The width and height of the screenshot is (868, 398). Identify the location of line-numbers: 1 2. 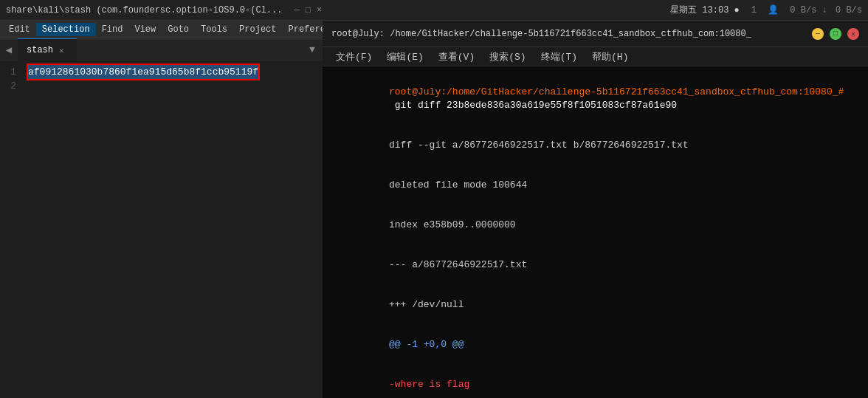
(11, 230).